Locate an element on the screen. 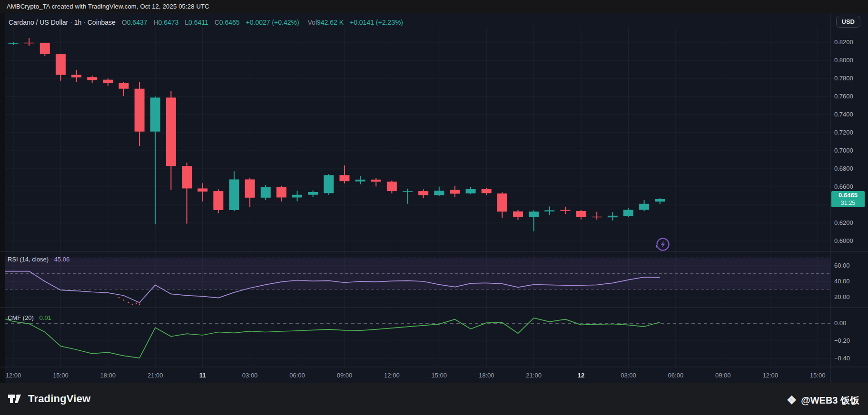 The width and height of the screenshot is (868, 415). price-tick: 0.7800 is located at coordinates (844, 78).